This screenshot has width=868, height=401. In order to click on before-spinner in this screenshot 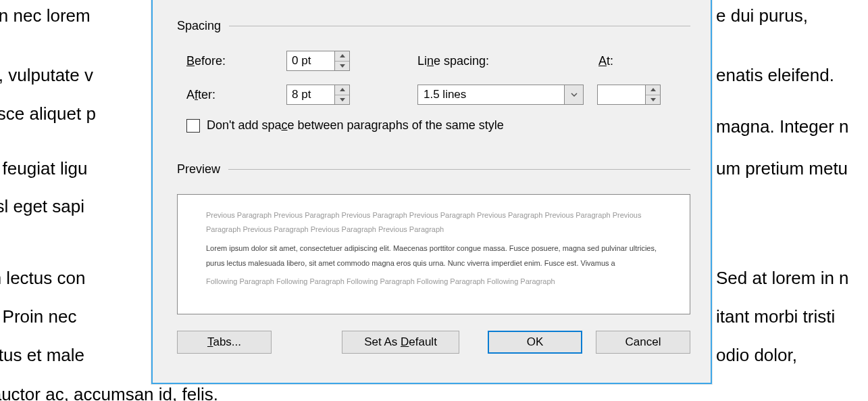, I will do `click(318, 61)`.